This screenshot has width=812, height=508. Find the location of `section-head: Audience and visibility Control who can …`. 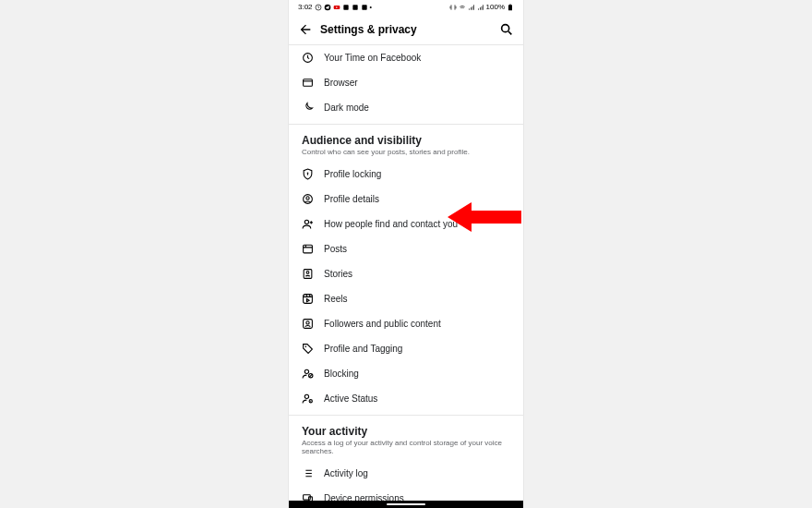

section-head: Audience and visibility Control who can … is located at coordinates (406, 148).